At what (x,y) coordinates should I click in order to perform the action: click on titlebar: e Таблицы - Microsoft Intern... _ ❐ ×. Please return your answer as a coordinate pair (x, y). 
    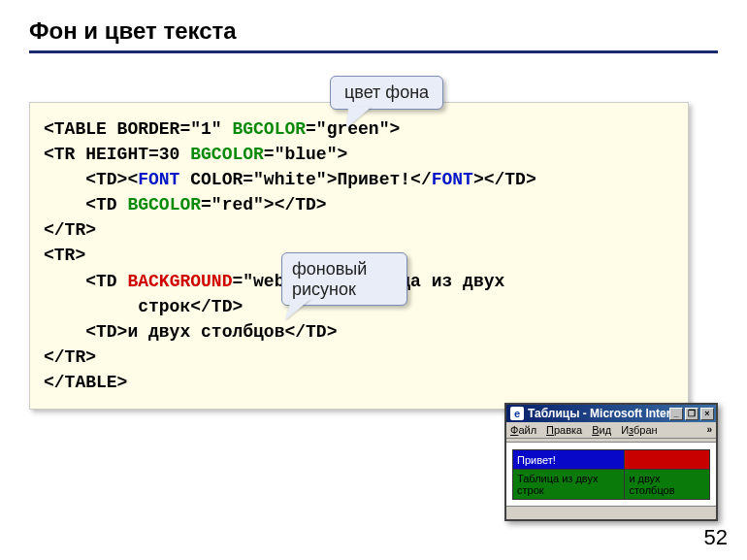
    Looking at the image, I should click on (611, 413).